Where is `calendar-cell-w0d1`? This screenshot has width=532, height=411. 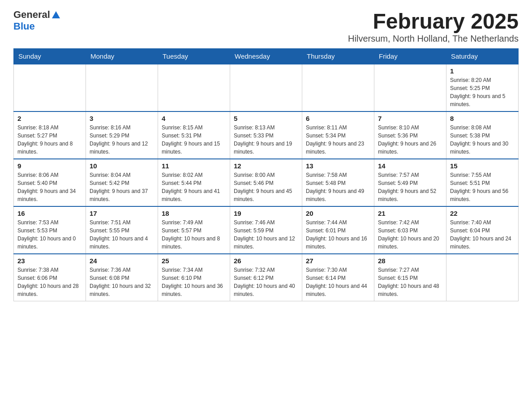 calendar-cell-w0d1 is located at coordinates (122, 88).